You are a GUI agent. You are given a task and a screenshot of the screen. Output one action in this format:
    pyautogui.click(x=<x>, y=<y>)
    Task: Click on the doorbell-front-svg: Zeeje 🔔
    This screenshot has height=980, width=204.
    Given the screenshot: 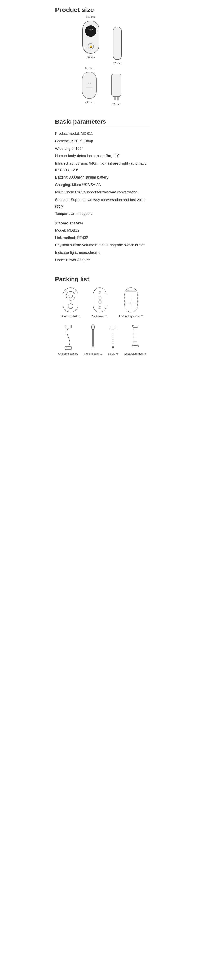 What is the action you would take?
    pyautogui.click(x=91, y=37)
    